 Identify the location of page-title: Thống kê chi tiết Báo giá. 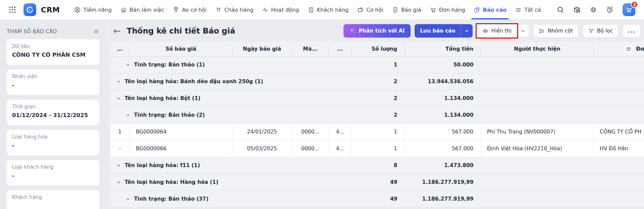
(181, 31).